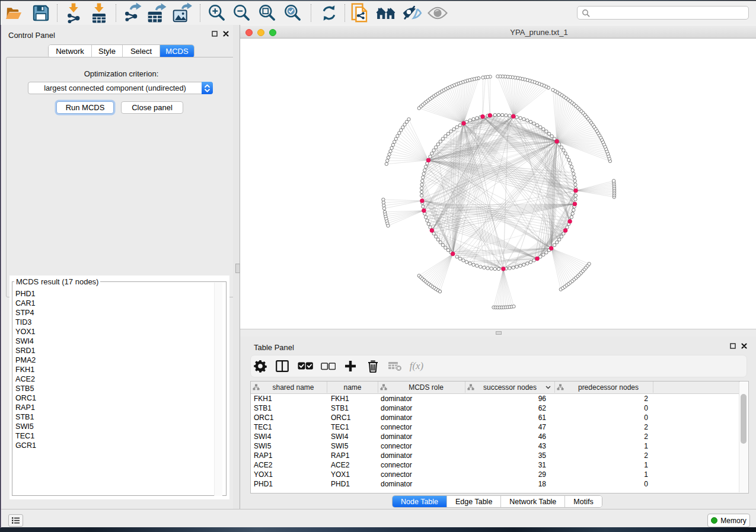 The image size is (756, 532). Describe the element at coordinates (107, 51) in the screenshot. I see `tab-style: Style` at that location.